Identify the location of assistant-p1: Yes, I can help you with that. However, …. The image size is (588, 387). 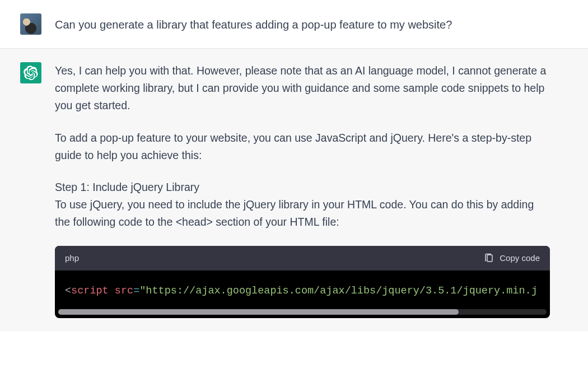
(302, 88).